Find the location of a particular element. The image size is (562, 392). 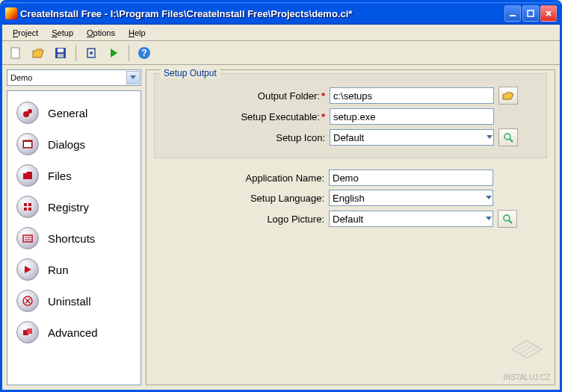

nav-item-shortcuts: Shortcuts is located at coordinates (74, 238).